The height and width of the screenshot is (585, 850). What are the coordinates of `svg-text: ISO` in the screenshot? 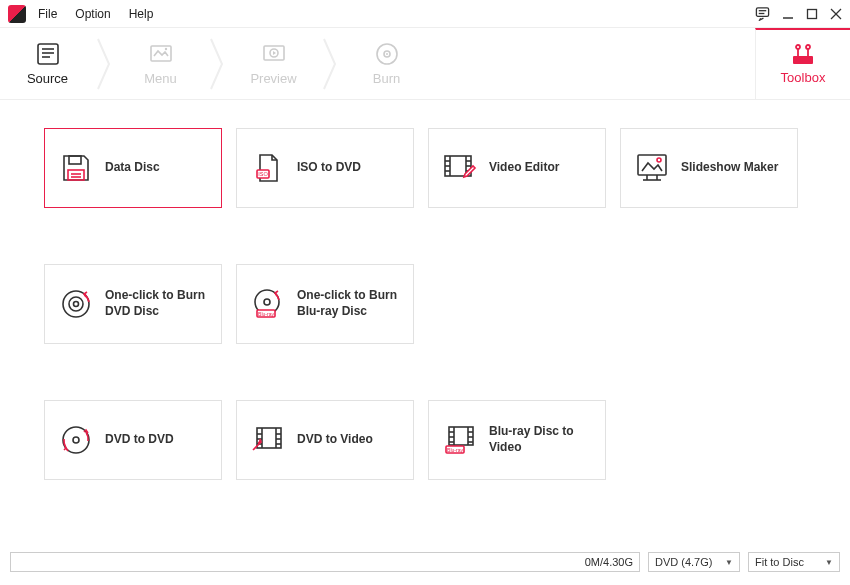 It's located at (263, 174).